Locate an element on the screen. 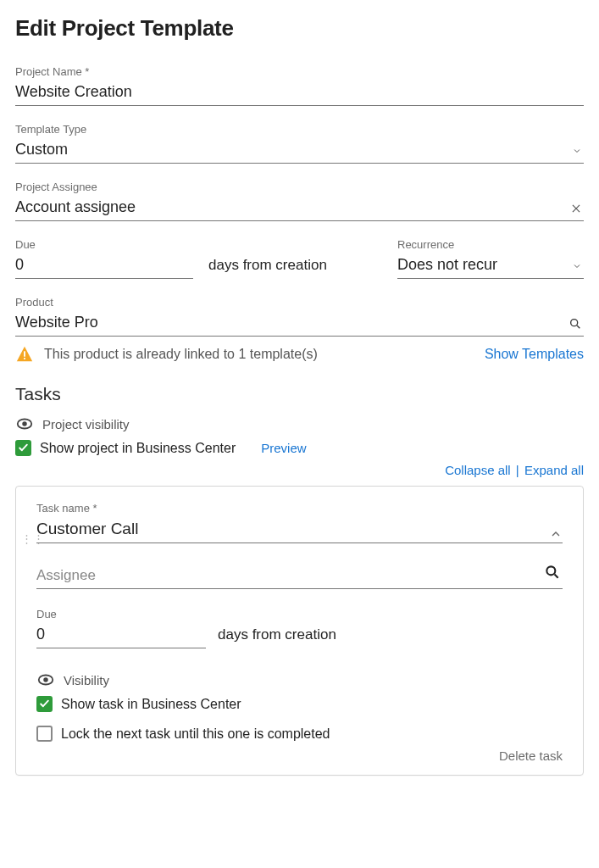 The image size is (599, 868). recurrence-label: Recurrence is located at coordinates (491, 244).